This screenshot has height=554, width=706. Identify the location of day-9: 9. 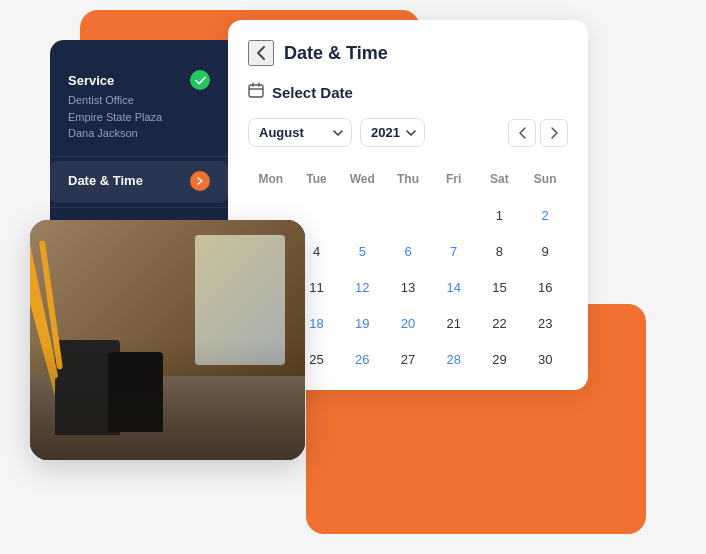
(545, 251).